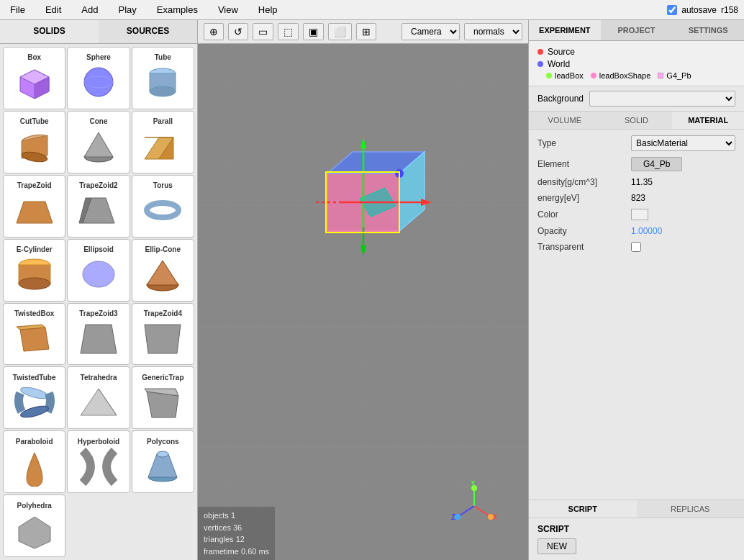 This screenshot has width=744, height=560. What do you see at coordinates (699, 10) in the screenshot?
I see `autosave-label: autosave` at bounding box center [699, 10].